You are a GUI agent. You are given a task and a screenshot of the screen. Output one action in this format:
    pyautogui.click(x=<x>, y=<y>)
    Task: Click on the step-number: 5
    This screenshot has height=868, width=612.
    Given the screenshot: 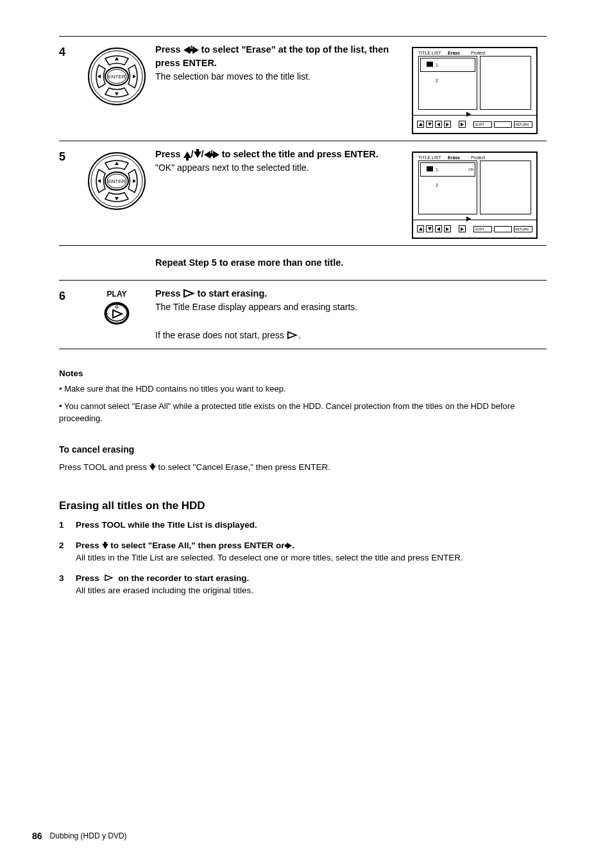 What is the action you would take?
    pyautogui.click(x=69, y=155)
    